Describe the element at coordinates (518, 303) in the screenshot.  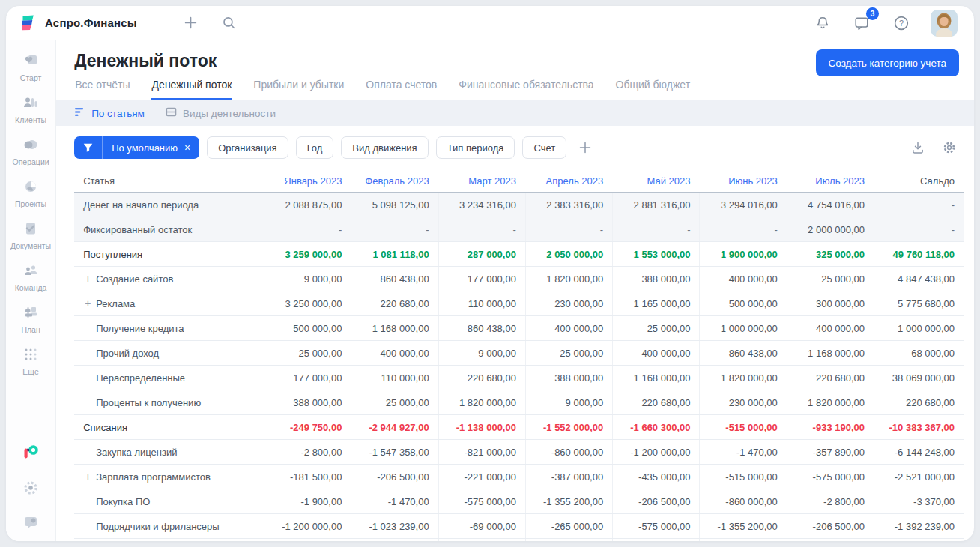
I see `table-row: +Реклама3 250 000,00220 680,00110 000,00…` at that location.